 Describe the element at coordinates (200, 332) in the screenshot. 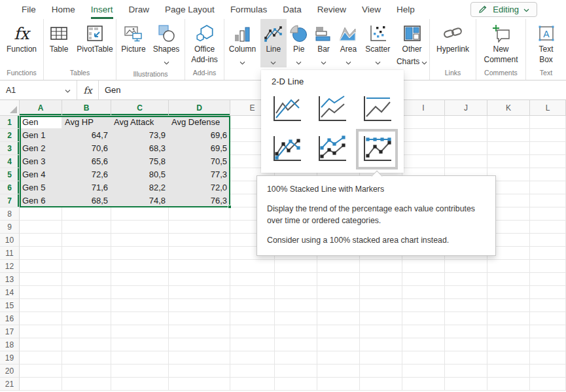

I see `cell-D17` at that location.